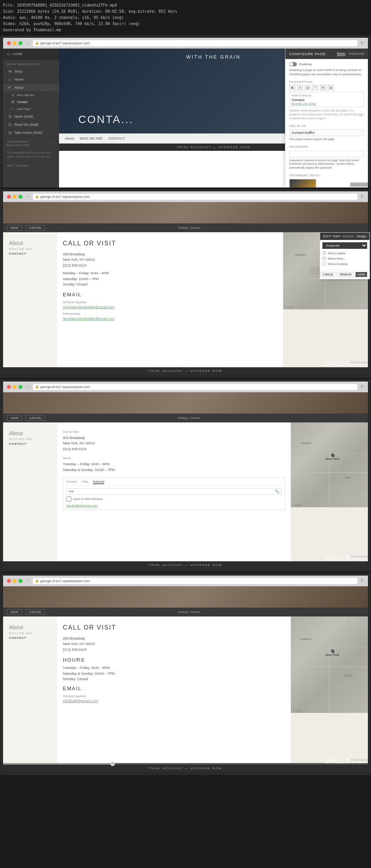  I want to click on sidebar-item-readme: ⊡ Read Me (draft) ›, so click(31, 125).